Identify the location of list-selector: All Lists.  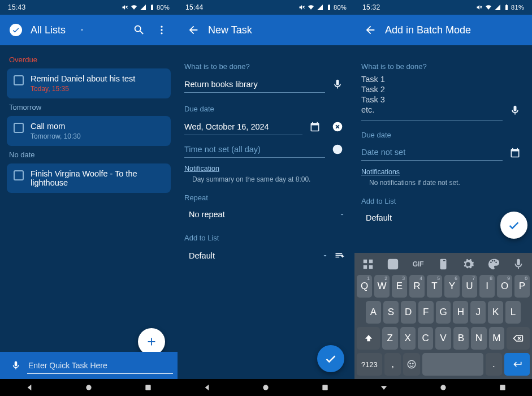
(79, 31).